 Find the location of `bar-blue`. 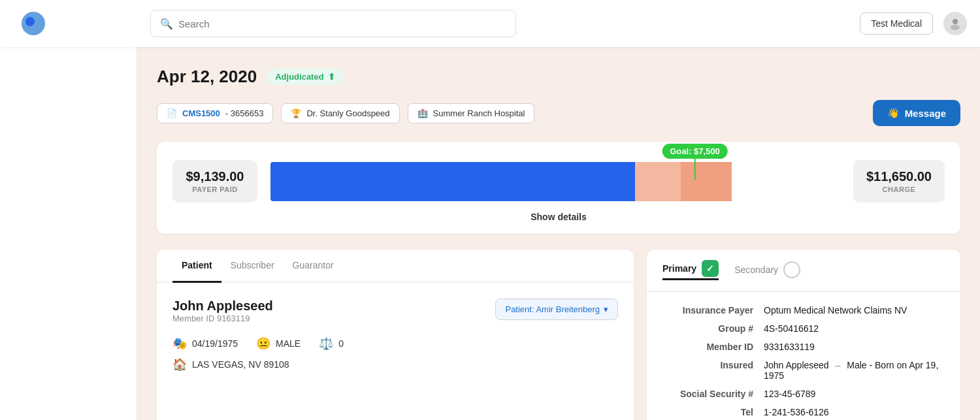

bar-blue is located at coordinates (453, 182).